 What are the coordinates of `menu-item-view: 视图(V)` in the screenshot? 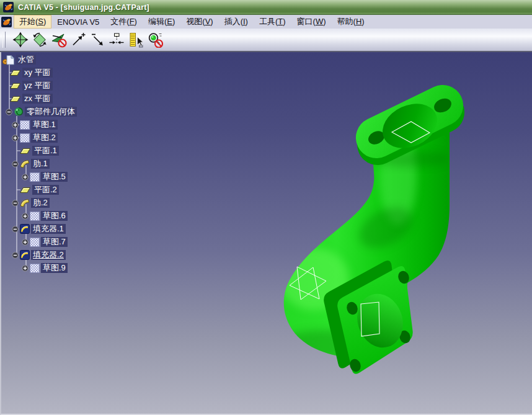 It's located at (200, 22).